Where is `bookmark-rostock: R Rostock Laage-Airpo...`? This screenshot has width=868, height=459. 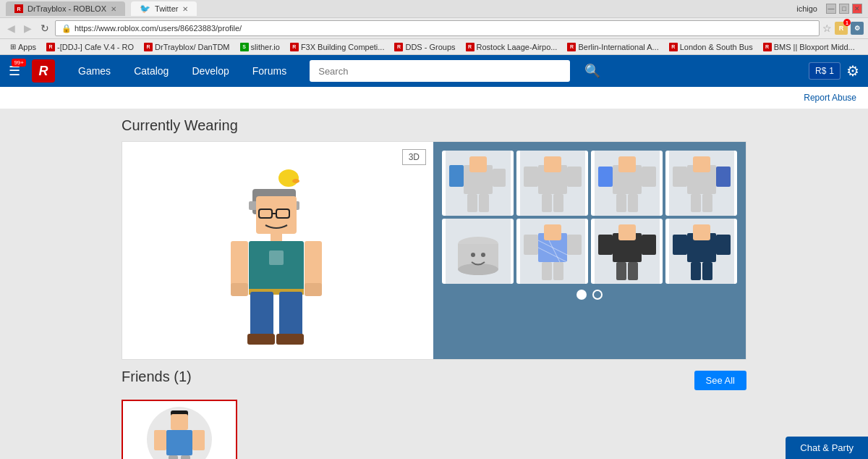
bookmark-rostock: R Rostock Laage-Airpo... is located at coordinates (512, 47).